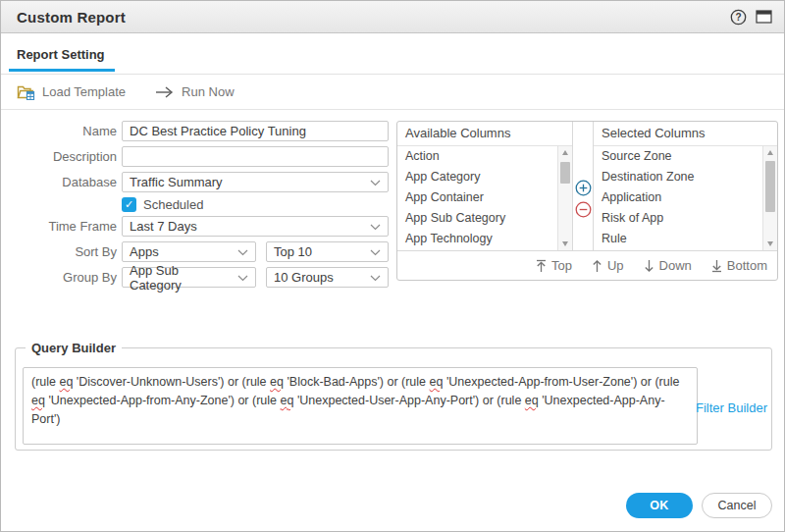 The width and height of the screenshot is (785, 532). What do you see at coordinates (360, 406) in the screenshot?
I see `query-input: (rule eq 'Discover-Unknown-Users') or (r…` at bounding box center [360, 406].